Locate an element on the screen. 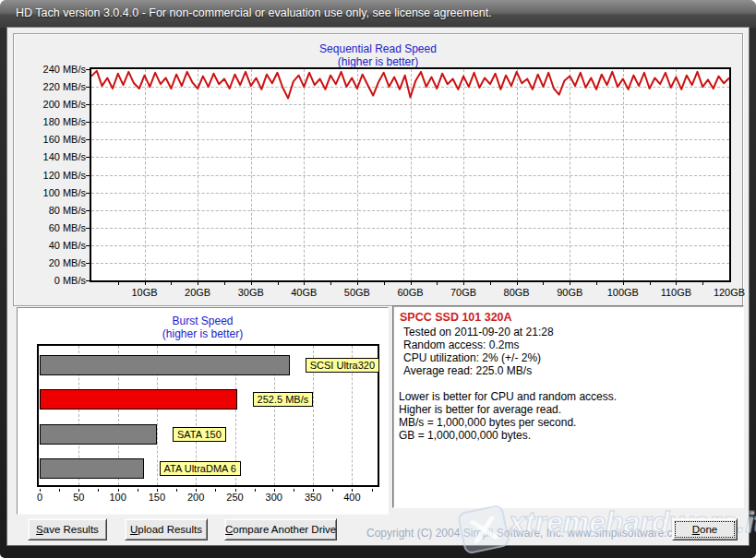 The width and height of the screenshot is (756, 558). line-chart-title: Sequential Read Speed is located at coordinates (378, 49).